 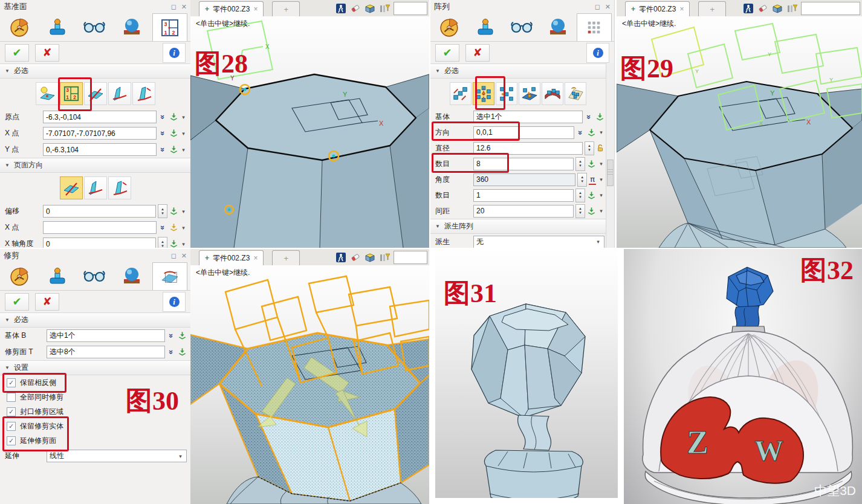 I want to click on origin-input, so click(x=100, y=117).